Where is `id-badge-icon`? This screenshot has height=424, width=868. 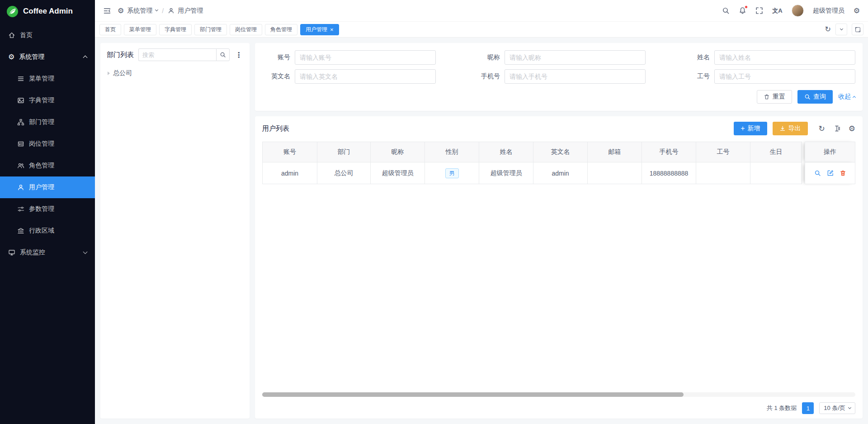 id-badge-icon is located at coordinates (21, 144).